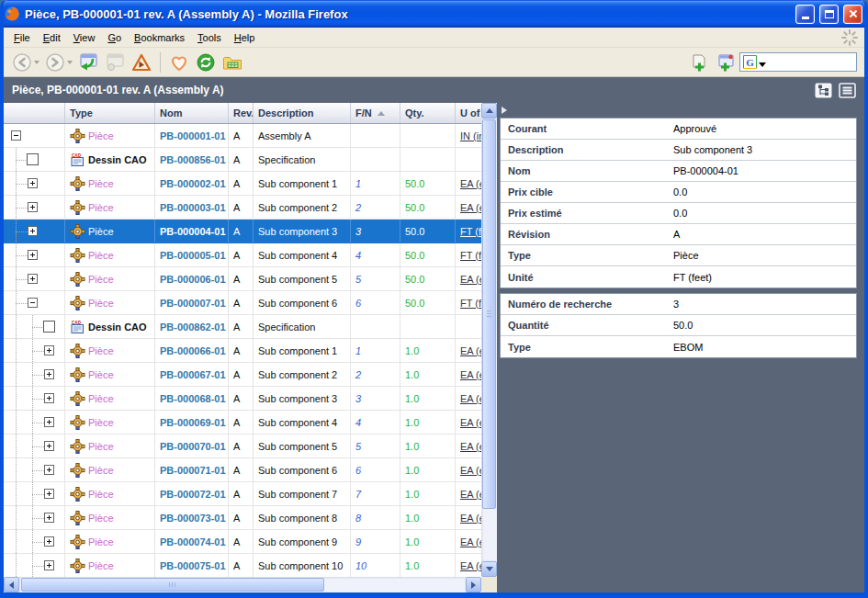  Describe the element at coordinates (489, 314) in the screenshot. I see `vertical-scroll-thumb` at that location.